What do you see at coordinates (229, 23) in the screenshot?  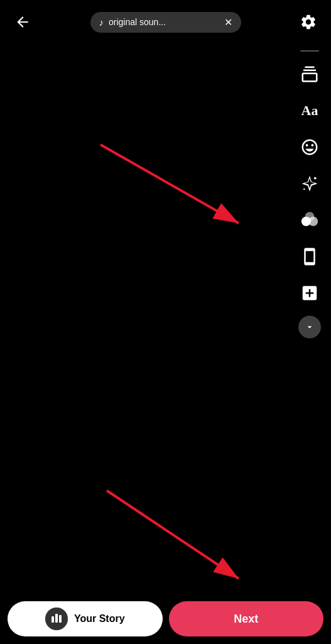 I see `sound-close-icon: ✕` at bounding box center [229, 23].